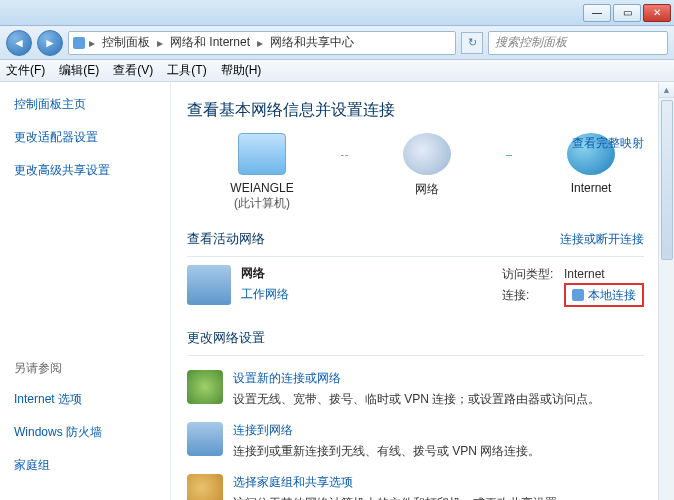 The width and height of the screenshot is (674, 500). What do you see at coordinates (86, 432) in the screenshot?
I see `sidebar-item-firewall: Windows 防火墙` at bounding box center [86, 432].